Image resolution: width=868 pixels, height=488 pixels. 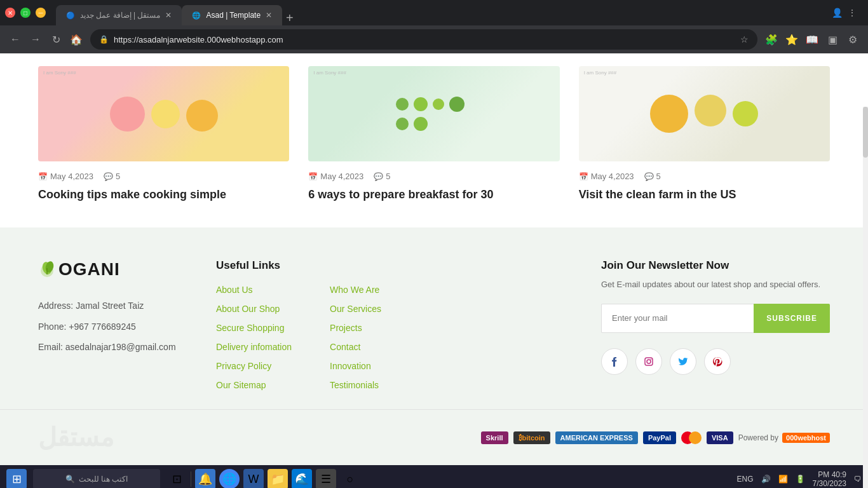 What do you see at coordinates (102, 327) in the screenshot?
I see `phone-value: +967 776689245` at bounding box center [102, 327].